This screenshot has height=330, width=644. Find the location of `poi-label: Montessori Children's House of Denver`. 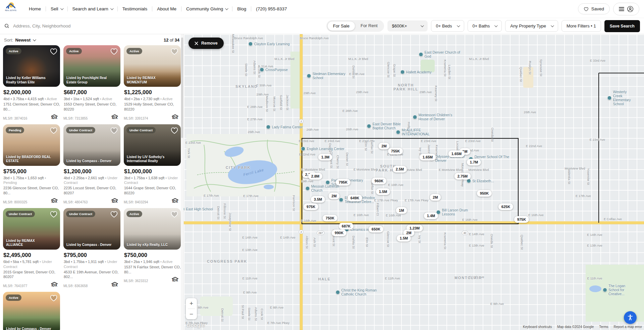

poi-label: Montessori Children's House of Denver is located at coordinates (435, 117).